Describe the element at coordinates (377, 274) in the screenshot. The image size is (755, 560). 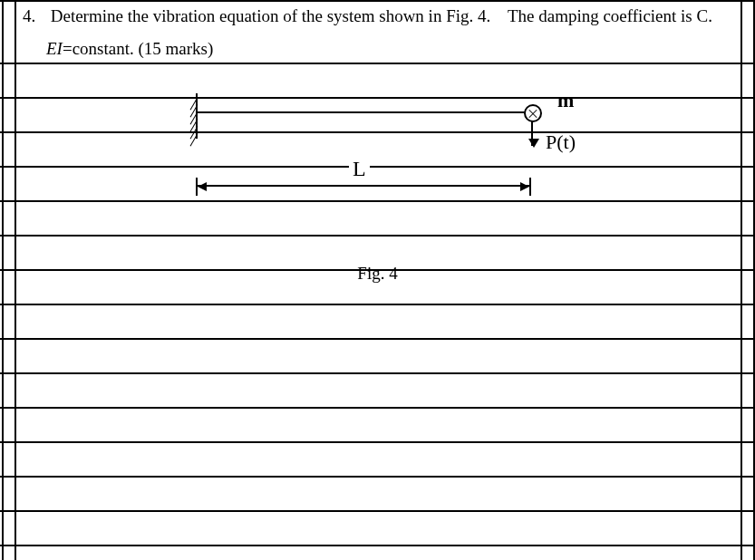
I see `figure-caption: Fig. 4` at that location.